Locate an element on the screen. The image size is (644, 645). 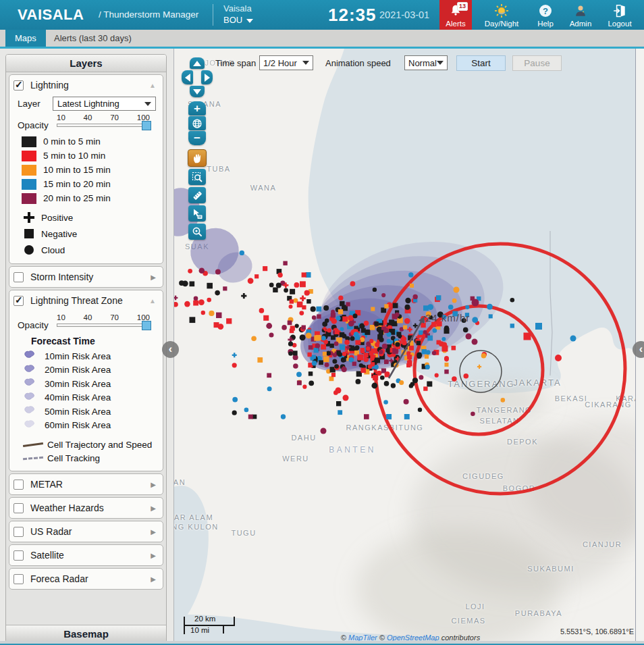
alerts-button: 13 Alerts is located at coordinates (456, 15).